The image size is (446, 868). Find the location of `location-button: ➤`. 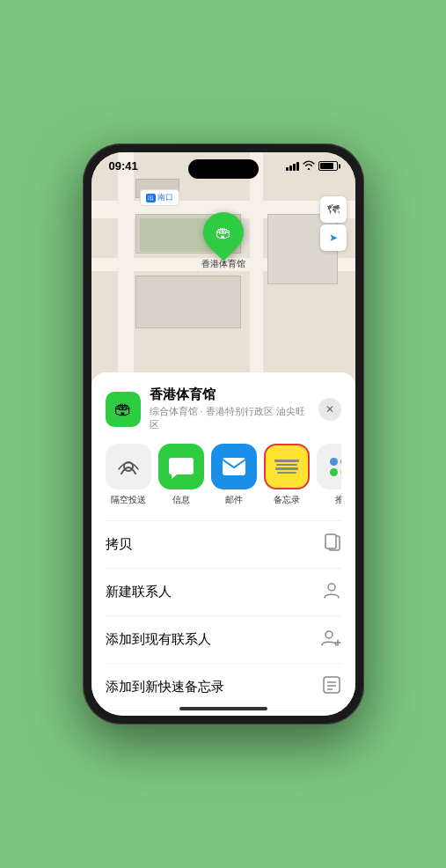

location-button: ➤ is located at coordinates (333, 238).